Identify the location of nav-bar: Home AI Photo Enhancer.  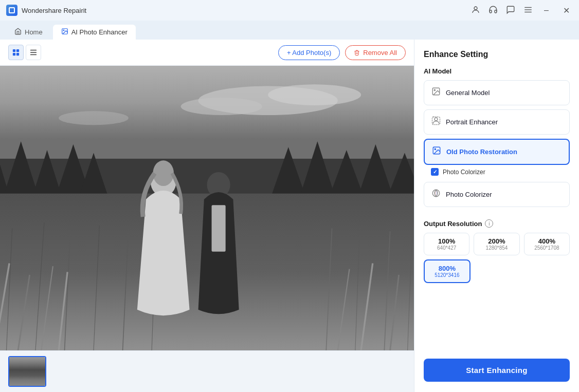
(290, 30).